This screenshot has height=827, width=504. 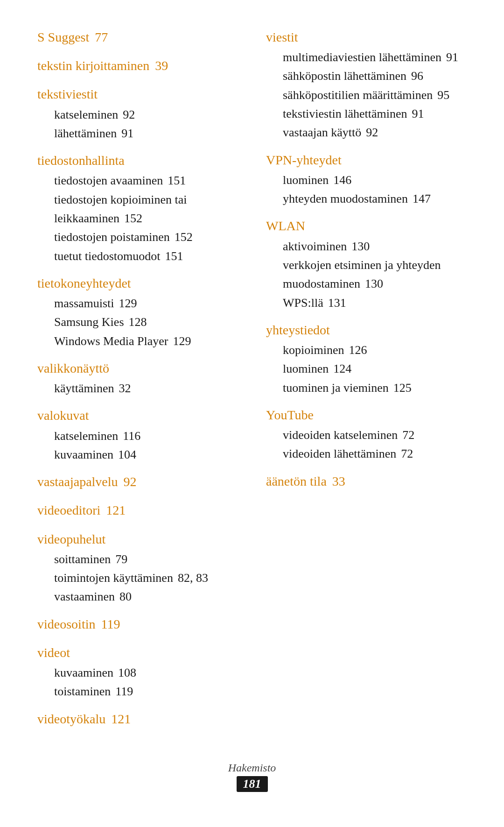 I want to click on section-1-2: WLANaktivoiminen130verkkojen etsiminen j…, so click(x=366, y=264).